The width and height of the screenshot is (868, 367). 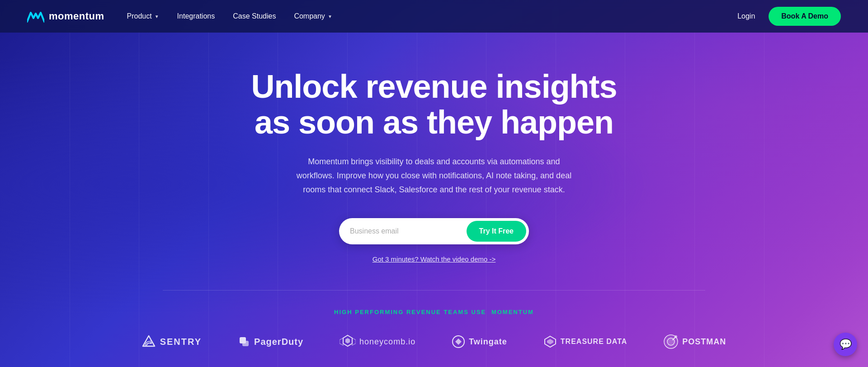 What do you see at coordinates (496, 231) in the screenshot?
I see `try-it-free-button: Try It Free` at bounding box center [496, 231].